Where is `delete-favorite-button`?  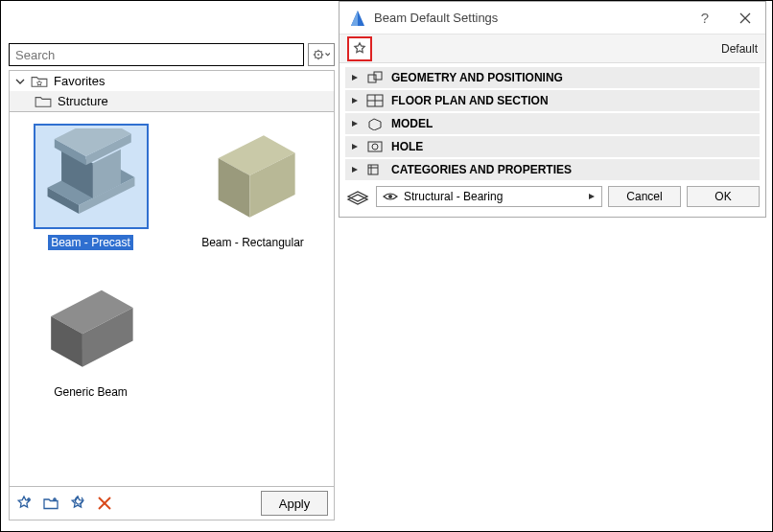
delete-favorite-button is located at coordinates (105, 503).